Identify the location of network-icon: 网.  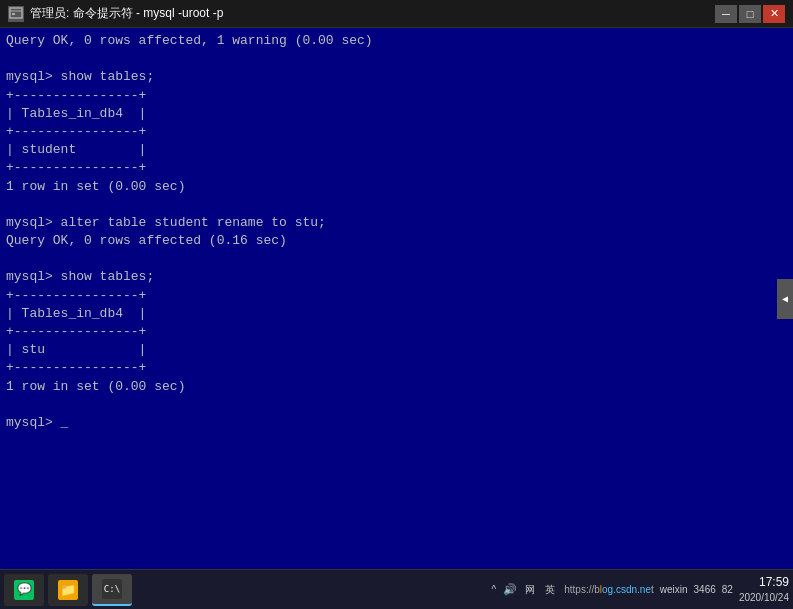
(530, 590).